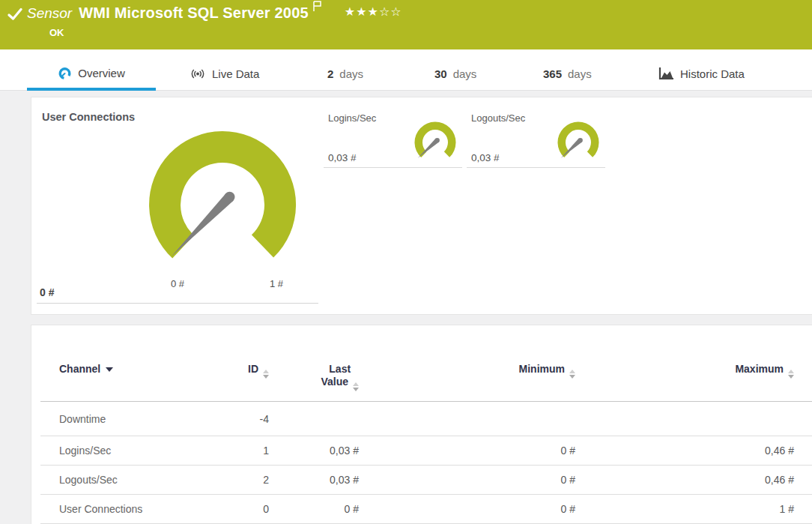 Image resolution: width=812 pixels, height=524 pixels. What do you see at coordinates (134, 509) in the screenshot?
I see `channel-name: User Connections` at bounding box center [134, 509].